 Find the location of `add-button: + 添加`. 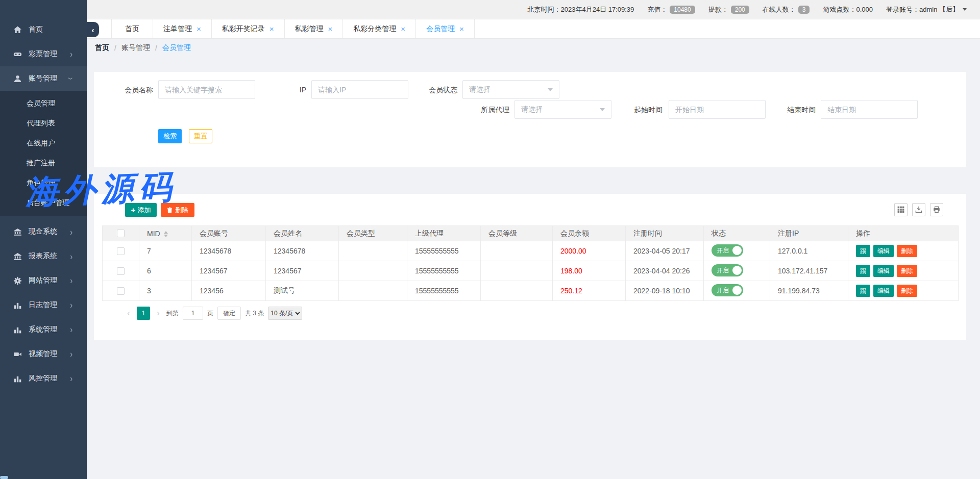

add-button: + 添加 is located at coordinates (141, 210).